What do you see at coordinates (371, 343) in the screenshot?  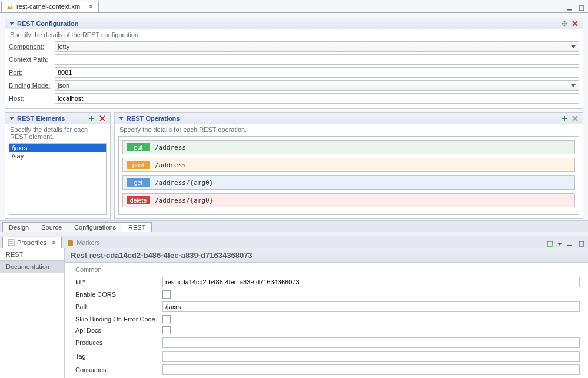 I see `produces-input` at bounding box center [371, 343].